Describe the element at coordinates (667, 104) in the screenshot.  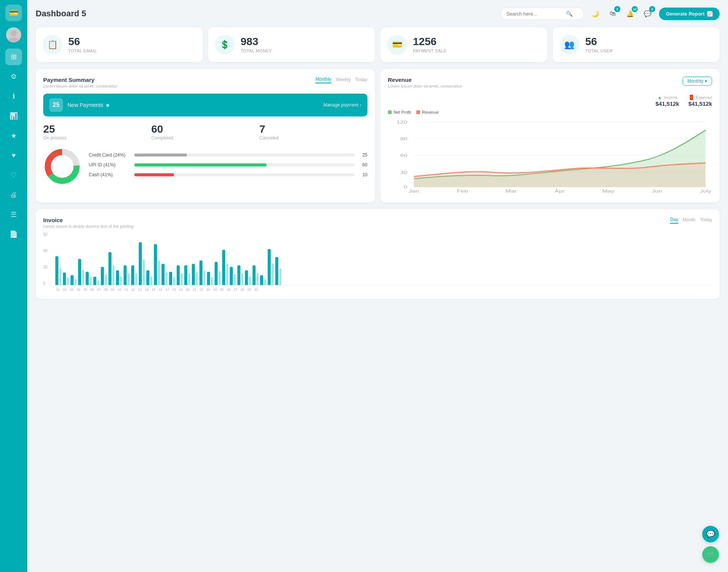
I see `income-value: $41,512k` at that location.